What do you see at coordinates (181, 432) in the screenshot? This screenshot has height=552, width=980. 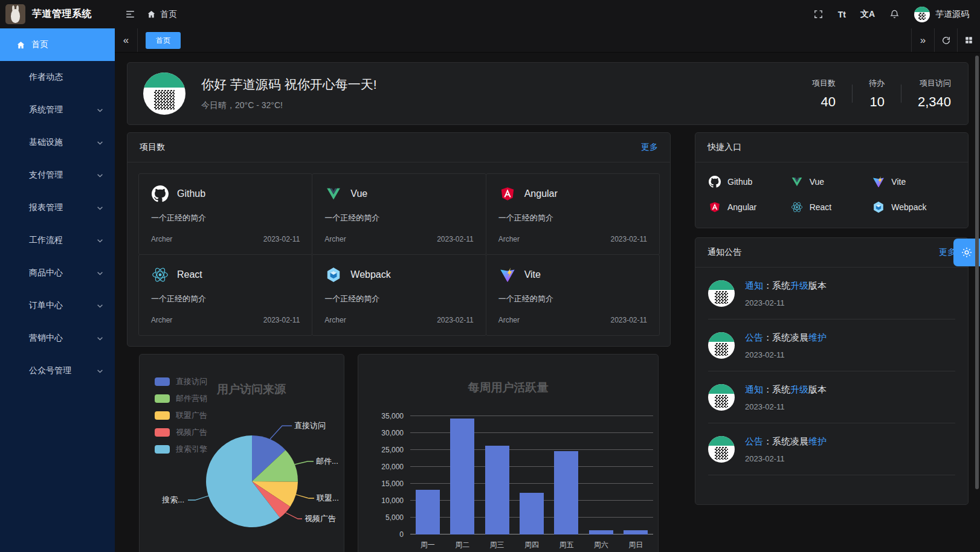 I see `legend-item: 视频广告` at bounding box center [181, 432].